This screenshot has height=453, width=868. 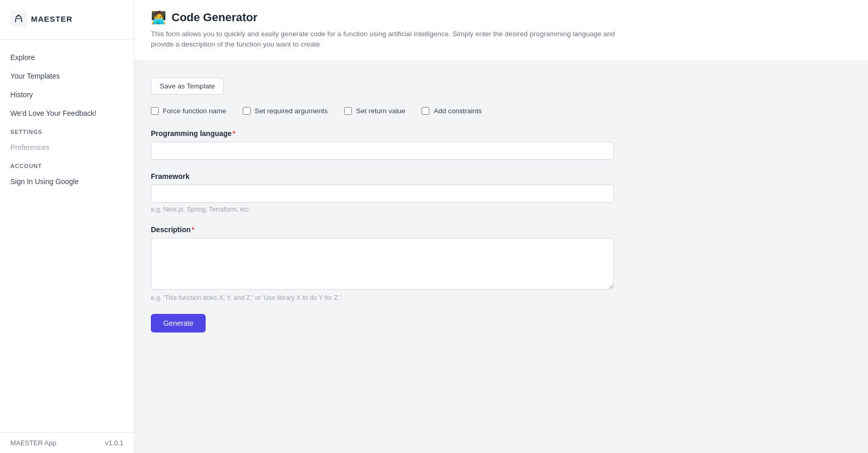 I want to click on add-constraints-checkbox-item: Add constraints, so click(x=452, y=111).